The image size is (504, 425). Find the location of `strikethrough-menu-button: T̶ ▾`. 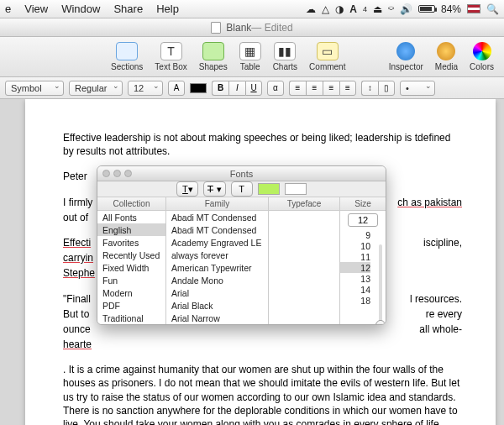

strikethrough-menu-button: T̶ ▾ is located at coordinates (214, 189).